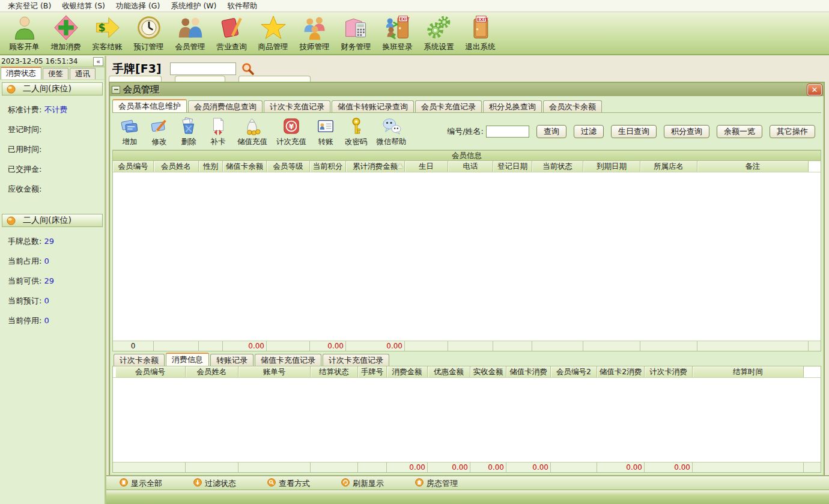 The image size is (829, 504). Describe the element at coordinates (392, 132) in the screenshot. I see `action-wechat-help-button: 微信帮助` at that location.